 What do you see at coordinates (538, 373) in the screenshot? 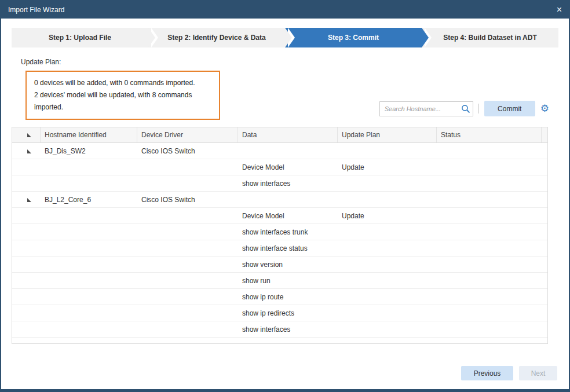
I see `next-button: Next` at bounding box center [538, 373].